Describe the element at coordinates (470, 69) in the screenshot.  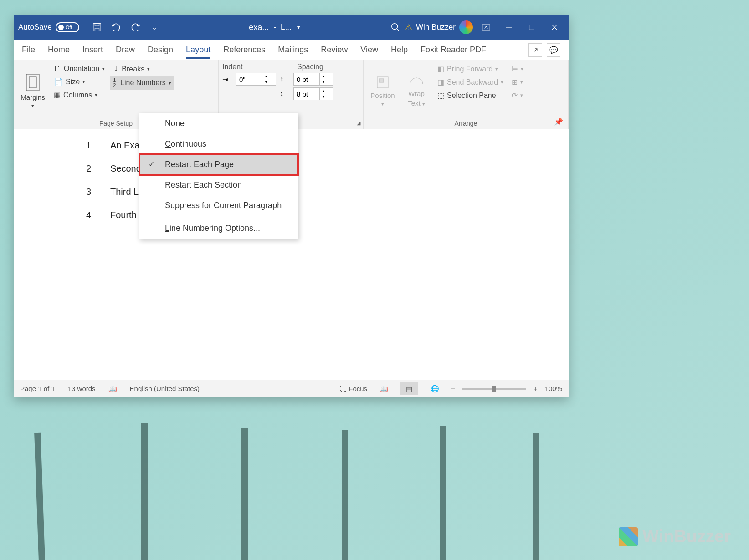
I see `bring-forward-button: ◧Bring Forward▾` at that location.